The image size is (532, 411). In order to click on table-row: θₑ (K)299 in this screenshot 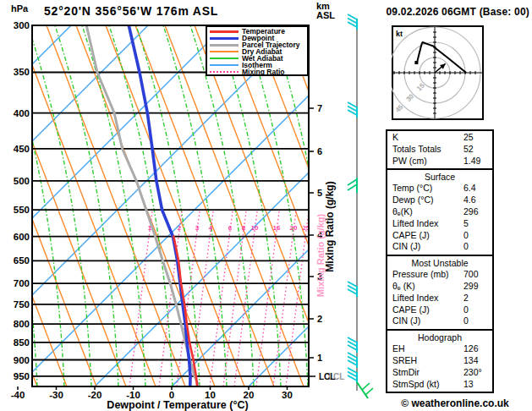, I will do `click(440, 287)`.